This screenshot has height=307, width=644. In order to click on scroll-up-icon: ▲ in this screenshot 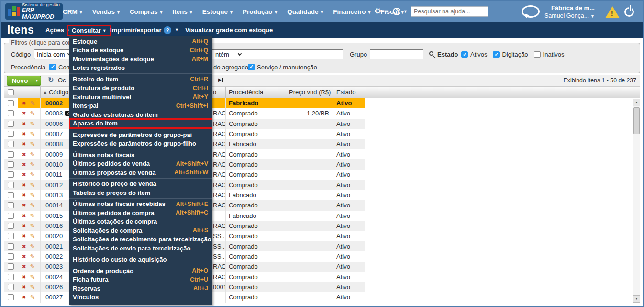, I will do `click(636, 102)`.